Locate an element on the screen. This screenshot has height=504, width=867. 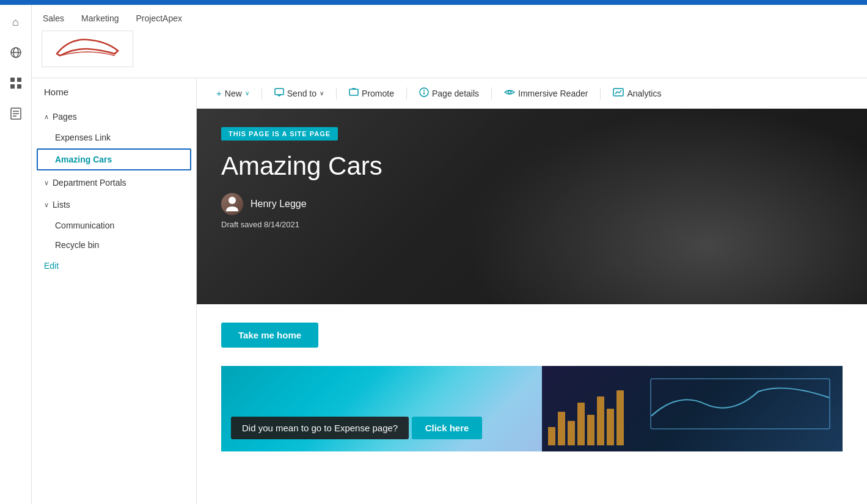
nav-tabs-bar: Sales Marketing ProjectApex is located at coordinates (450, 42).